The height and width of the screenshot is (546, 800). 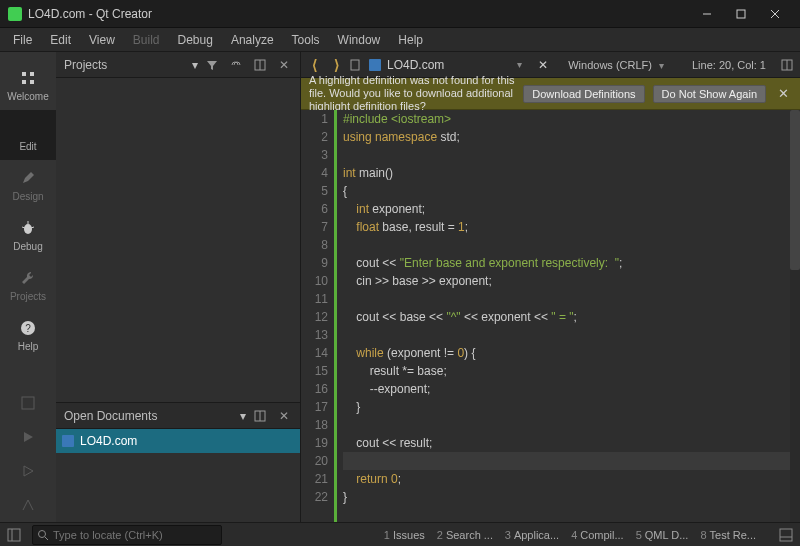 I want to click on tab-label: Issues, so click(x=409, y=535).